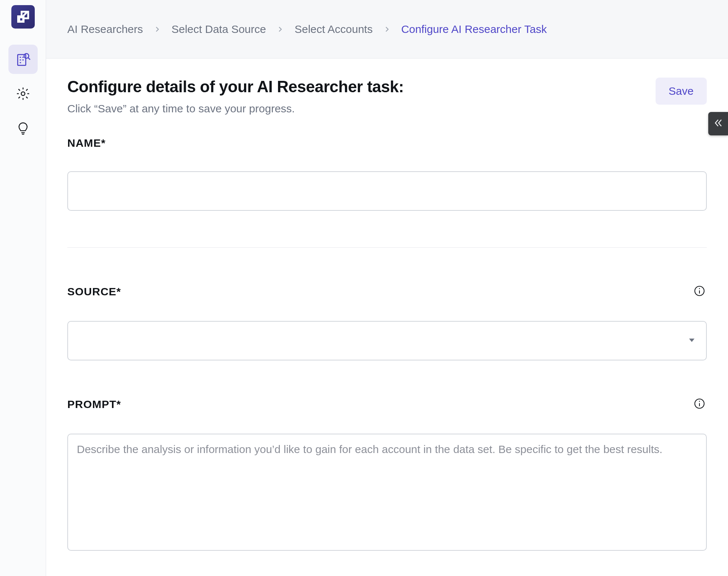 This screenshot has height=576, width=728. I want to click on sidebar-item-settings, so click(23, 94).